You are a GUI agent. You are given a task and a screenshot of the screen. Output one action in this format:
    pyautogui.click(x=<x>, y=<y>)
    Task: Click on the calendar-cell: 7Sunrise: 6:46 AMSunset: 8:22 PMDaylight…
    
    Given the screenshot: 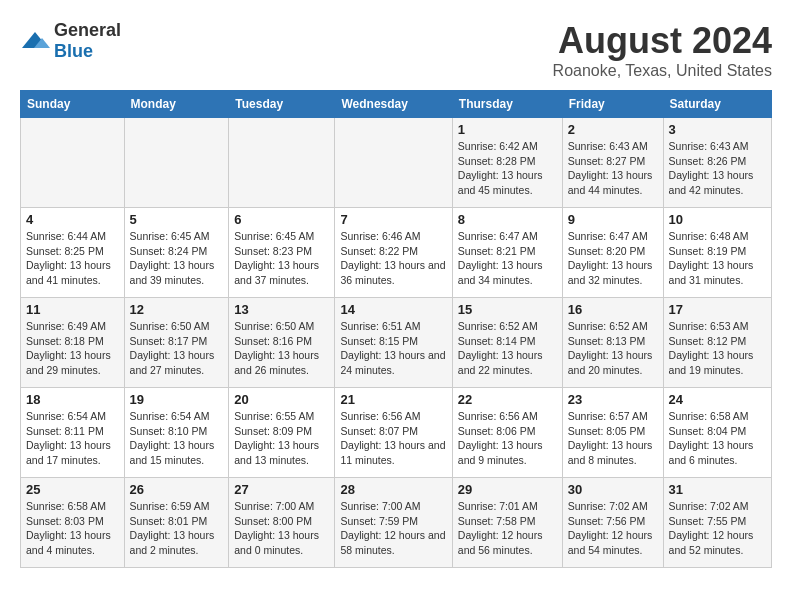 What is the action you would take?
    pyautogui.click(x=394, y=253)
    